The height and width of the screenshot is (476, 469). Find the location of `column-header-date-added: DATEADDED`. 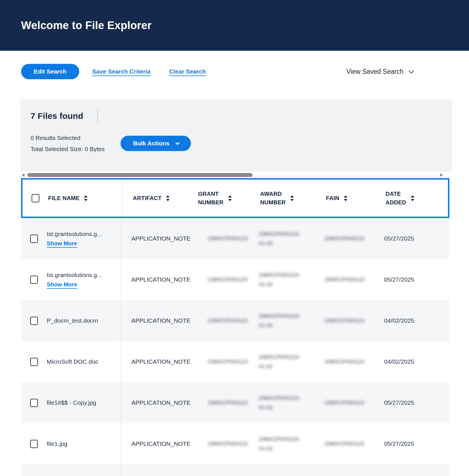

column-header-date-added: DATEADDED is located at coordinates (418, 198).